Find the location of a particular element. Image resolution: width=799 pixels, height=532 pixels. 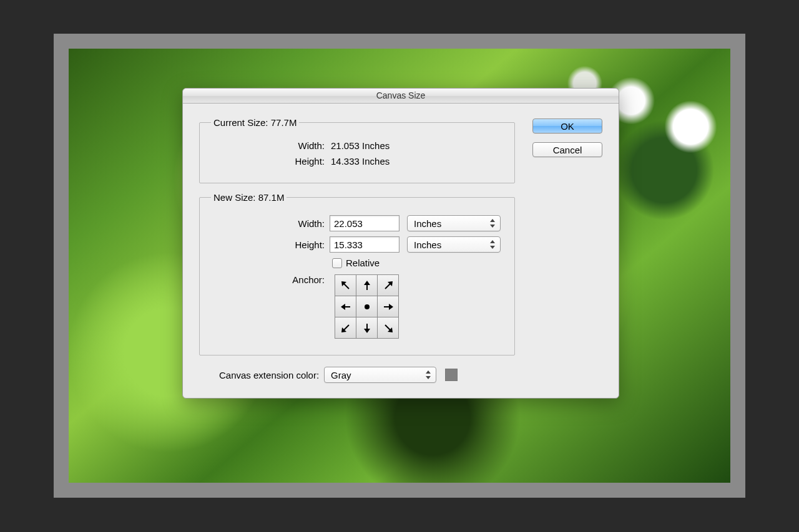

arrow-up-icon is located at coordinates (367, 286).